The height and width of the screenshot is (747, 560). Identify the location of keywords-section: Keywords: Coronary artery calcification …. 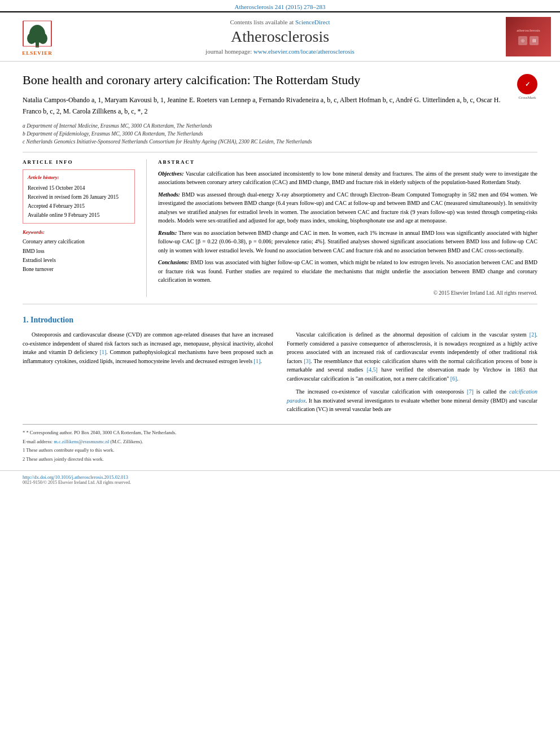
(79, 252).